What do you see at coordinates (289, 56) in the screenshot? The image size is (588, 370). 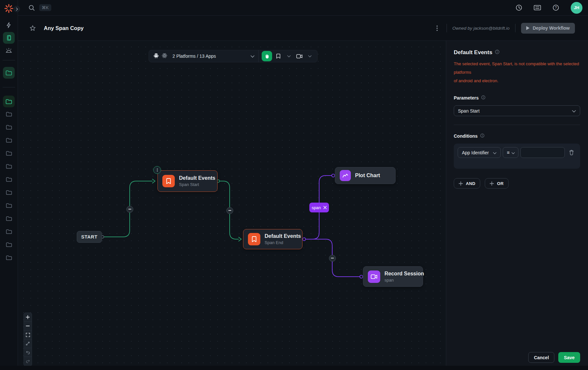 I see `bookmark-chevron-button` at bounding box center [289, 56].